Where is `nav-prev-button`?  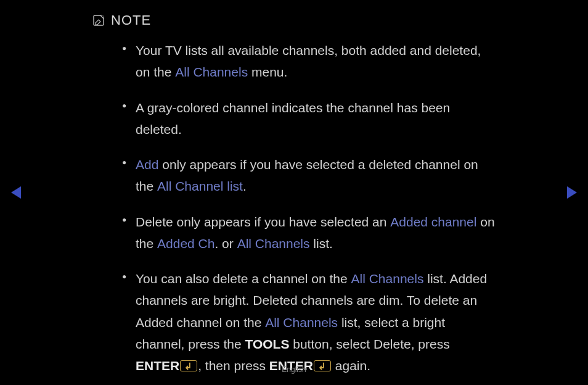
nav-prev-button is located at coordinates (16, 192).